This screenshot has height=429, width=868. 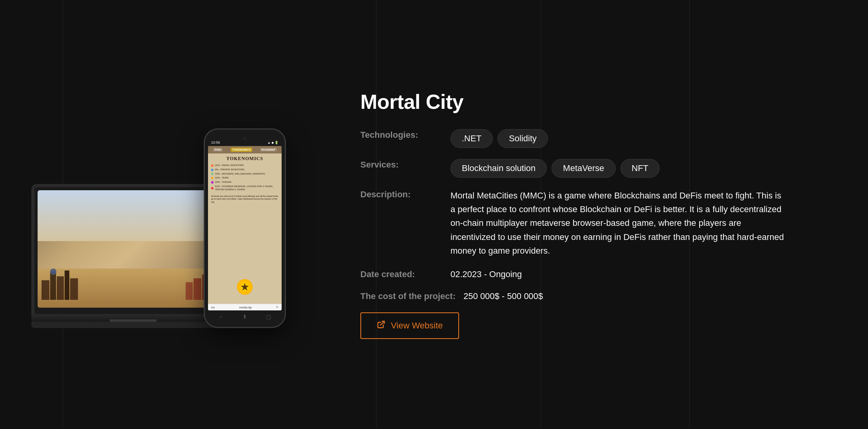 What do you see at coordinates (245, 228) in the screenshot?
I see `mobile-screen: ITING TOKENOMICS ROADMAP TOKENOMICS 10% …` at bounding box center [245, 228].